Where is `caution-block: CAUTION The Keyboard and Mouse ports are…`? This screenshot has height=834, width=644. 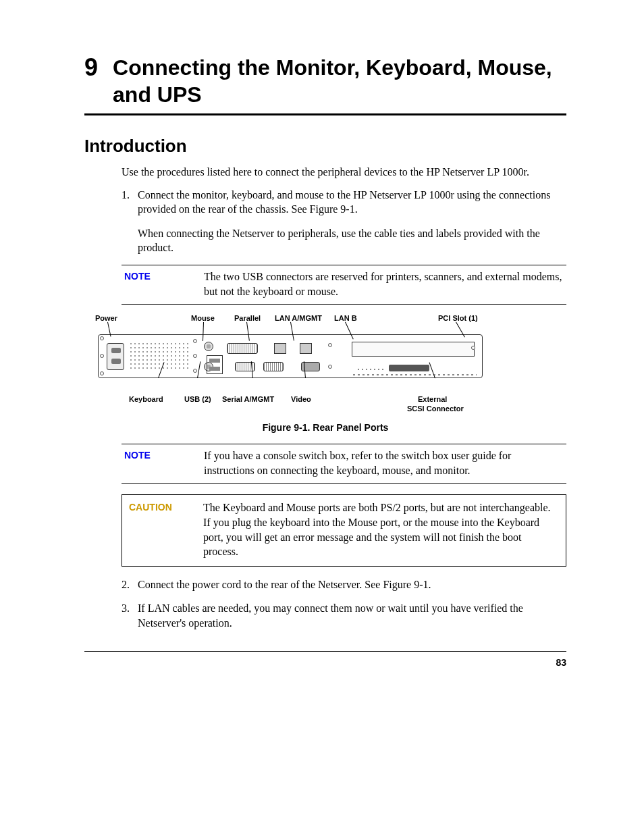 caution-block: CAUTION The Keyboard and Mouse ports are… is located at coordinates (344, 530).